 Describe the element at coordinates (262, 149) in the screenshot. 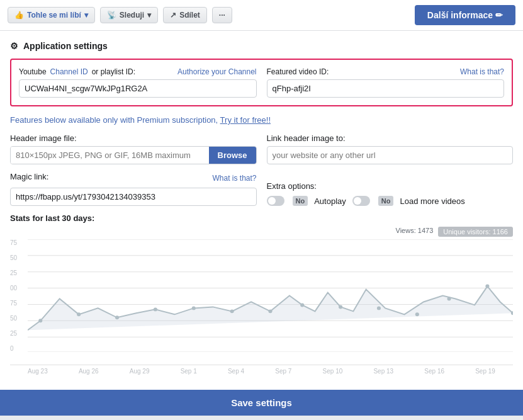

I see `header-image-row: Header image file: Browse Link header im…` at that location.